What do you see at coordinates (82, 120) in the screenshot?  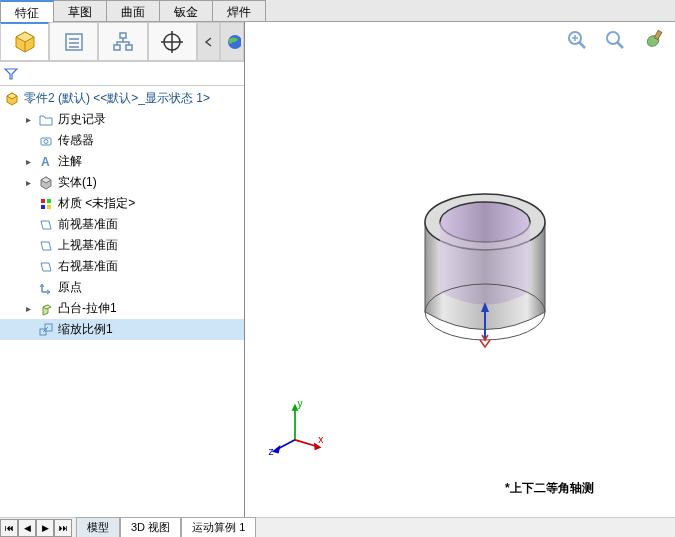 I see `tree-label: 历史记录` at bounding box center [82, 120].